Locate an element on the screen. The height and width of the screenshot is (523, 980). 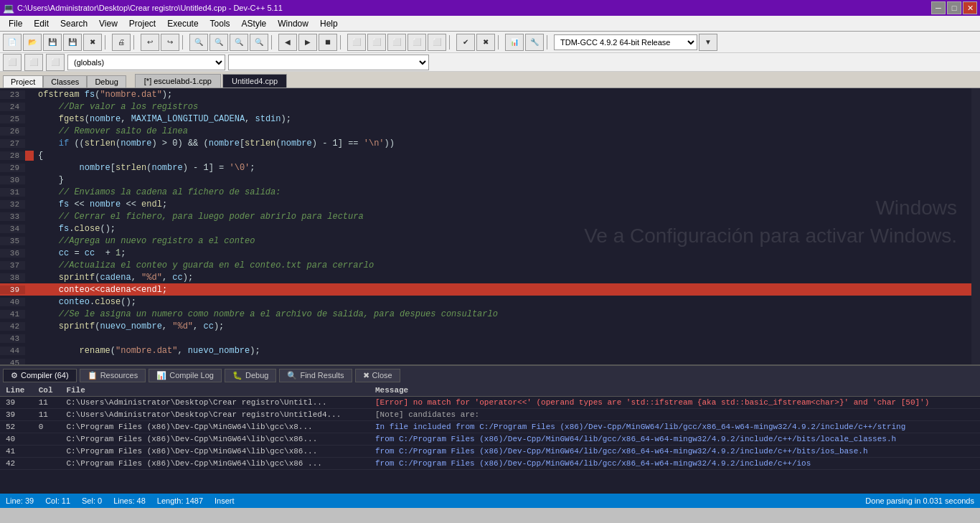
note-line-1: 39 is located at coordinates (17, 415).